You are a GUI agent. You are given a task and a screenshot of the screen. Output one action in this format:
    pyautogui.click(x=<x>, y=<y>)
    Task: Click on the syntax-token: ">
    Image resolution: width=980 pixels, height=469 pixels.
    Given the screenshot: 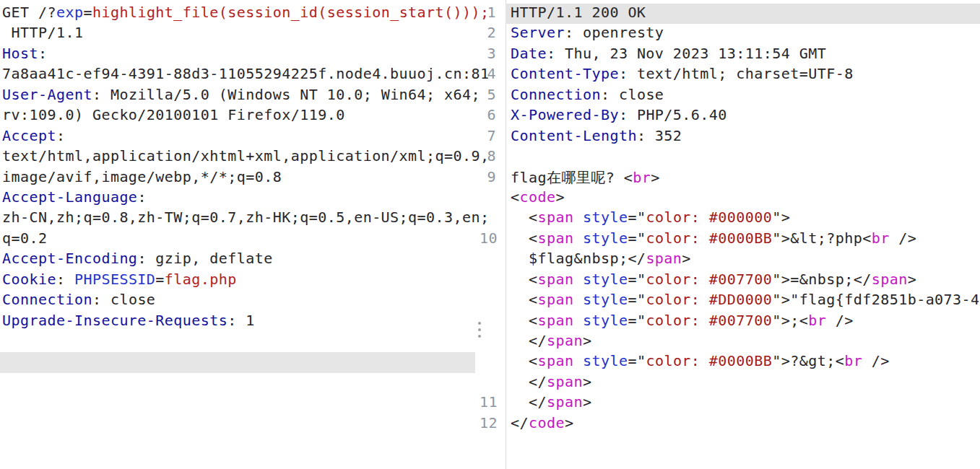 What is the action you would take?
    pyautogui.click(x=781, y=217)
    